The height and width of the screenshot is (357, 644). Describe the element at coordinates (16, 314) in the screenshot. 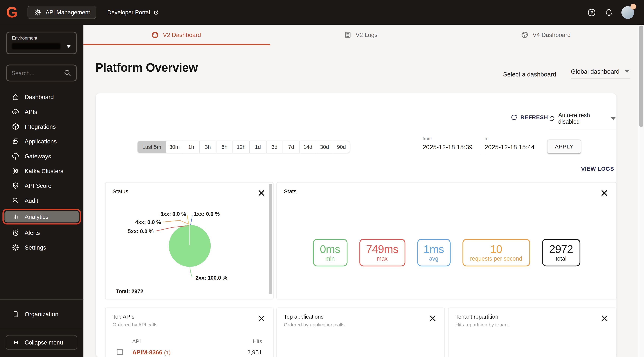

I see `organization-building-icon` at that location.